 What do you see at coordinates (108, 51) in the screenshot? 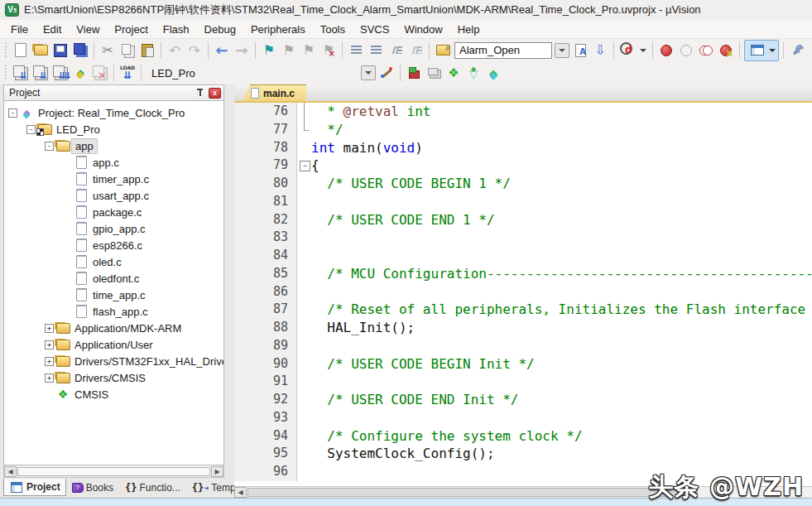
I see `cut-icon` at bounding box center [108, 51].